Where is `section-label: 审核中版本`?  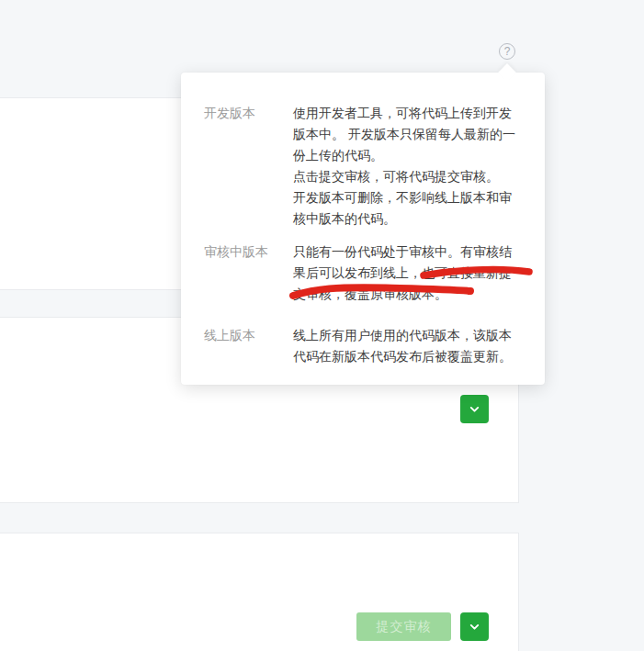
section-label: 审核中版本 is located at coordinates (248, 274).